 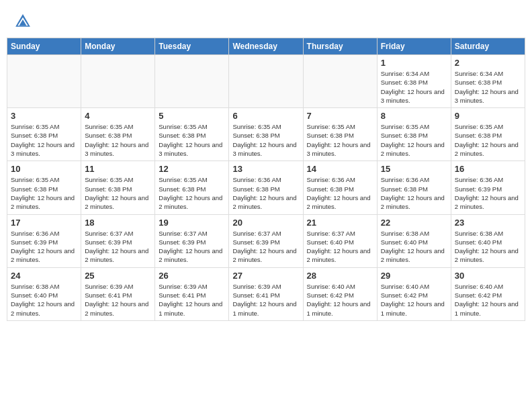 I want to click on header, so click(x=266, y=19).